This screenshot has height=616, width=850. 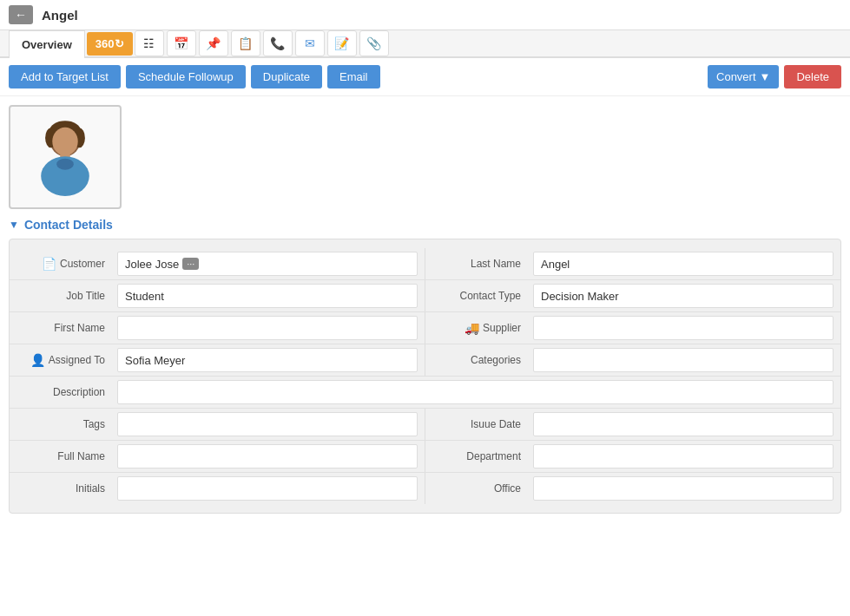 What do you see at coordinates (683, 424) in the screenshot?
I see `issue-date-value` at bounding box center [683, 424].